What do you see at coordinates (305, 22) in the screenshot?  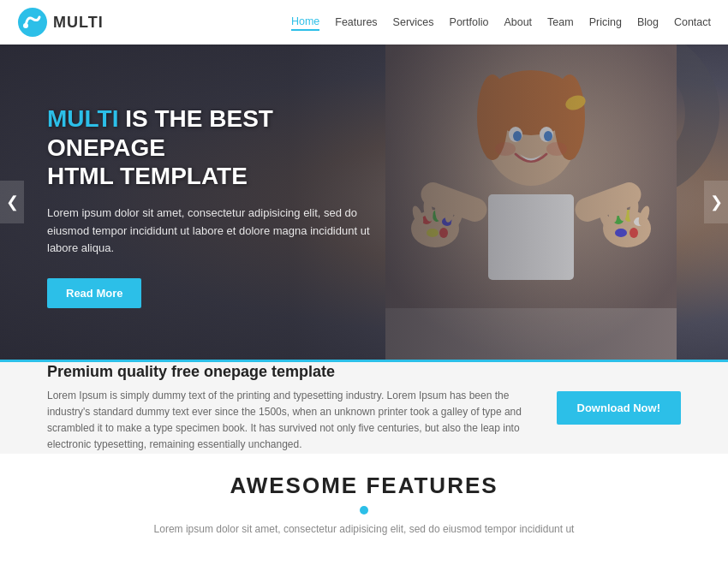 I see `nav-home: Home` at bounding box center [305, 22].